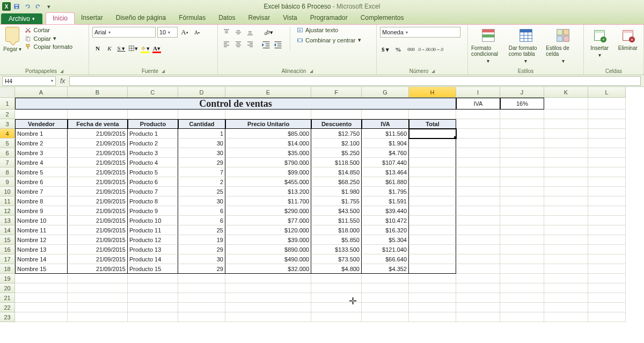  I want to click on font-color-button: A▾, so click(157, 48).